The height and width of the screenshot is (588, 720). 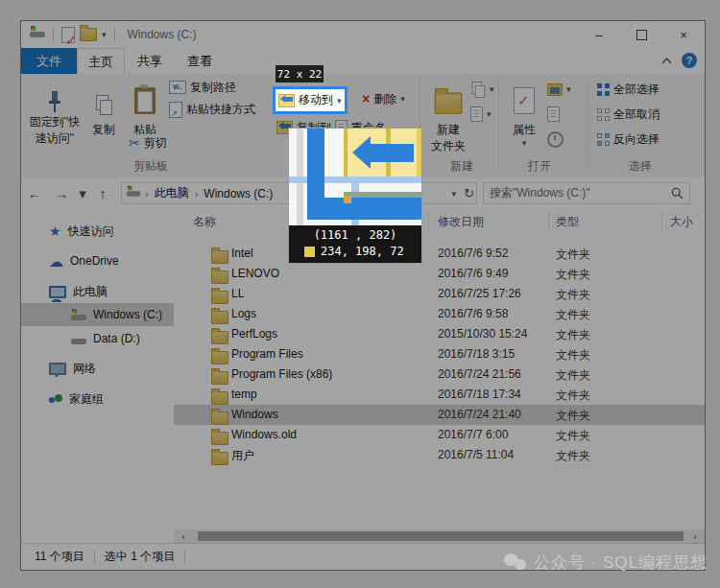 I want to click on magnifier-info: (1161 , 282) 234, 198, 72, so click(x=355, y=244).